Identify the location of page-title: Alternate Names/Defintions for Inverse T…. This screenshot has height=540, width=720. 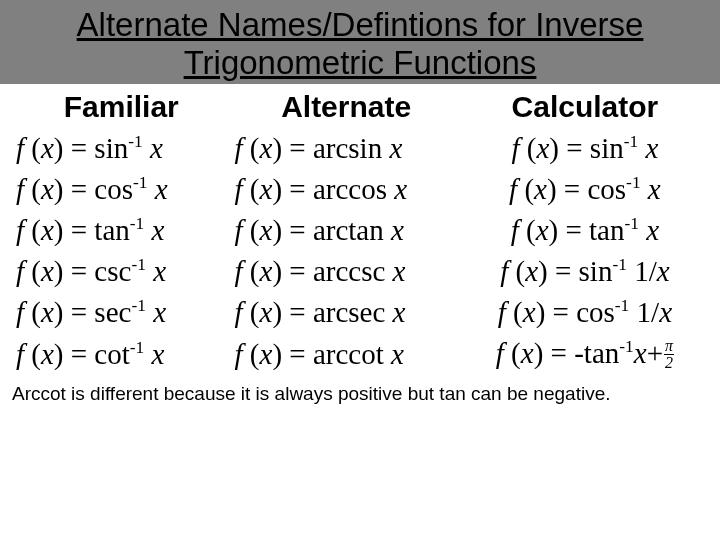
(360, 44).